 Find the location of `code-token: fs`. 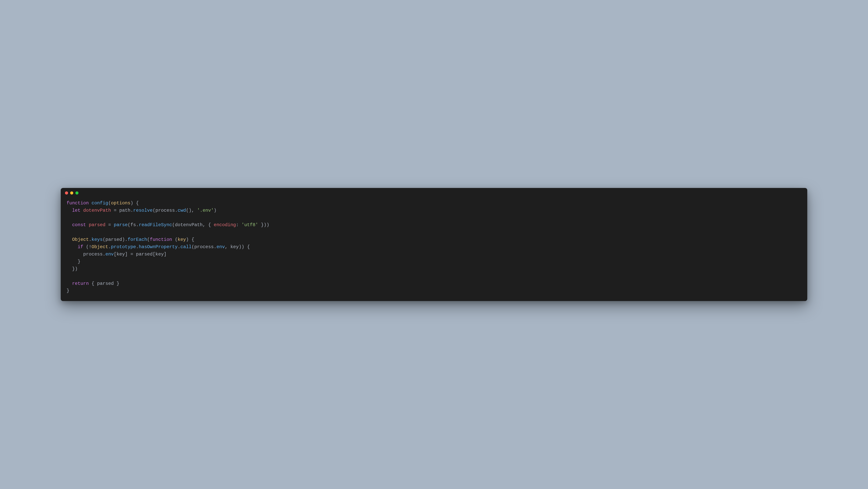

code-token: fs is located at coordinates (133, 225).